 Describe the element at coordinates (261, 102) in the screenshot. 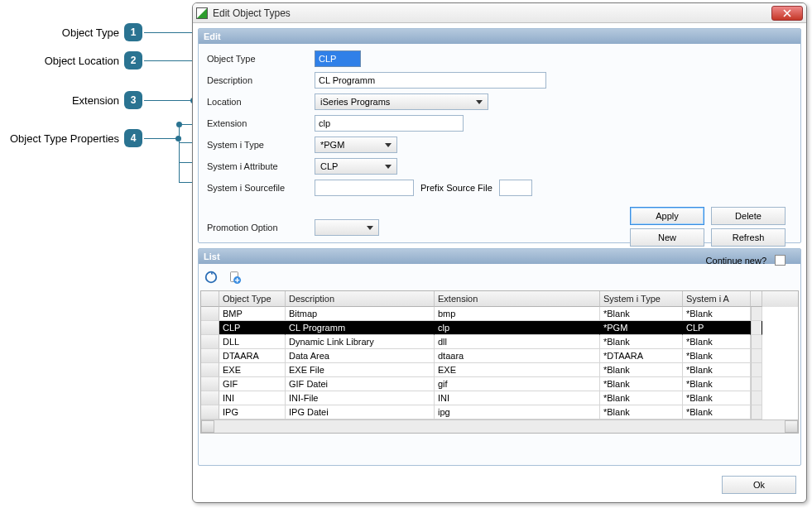

I see `label-location: Location` at that location.